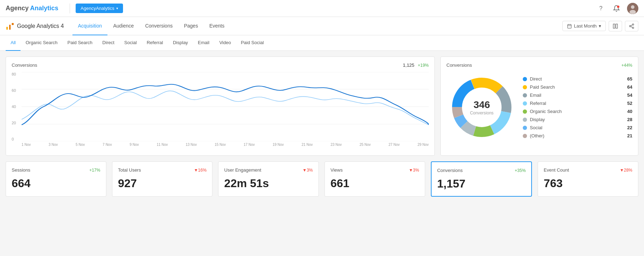 This screenshot has height=256, width=644. I want to click on stat-card-event-count: Event Count ▼28% 763, so click(588, 179).